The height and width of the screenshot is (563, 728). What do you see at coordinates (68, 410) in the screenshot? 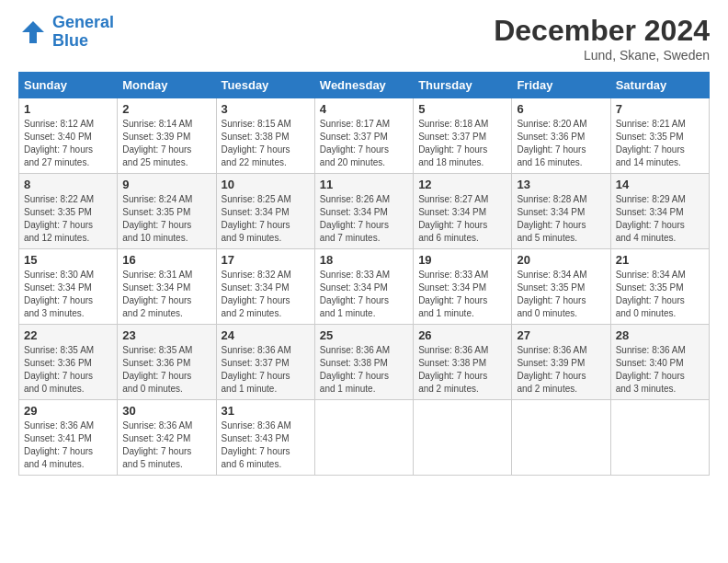
I see `day-number: 29` at bounding box center [68, 410].